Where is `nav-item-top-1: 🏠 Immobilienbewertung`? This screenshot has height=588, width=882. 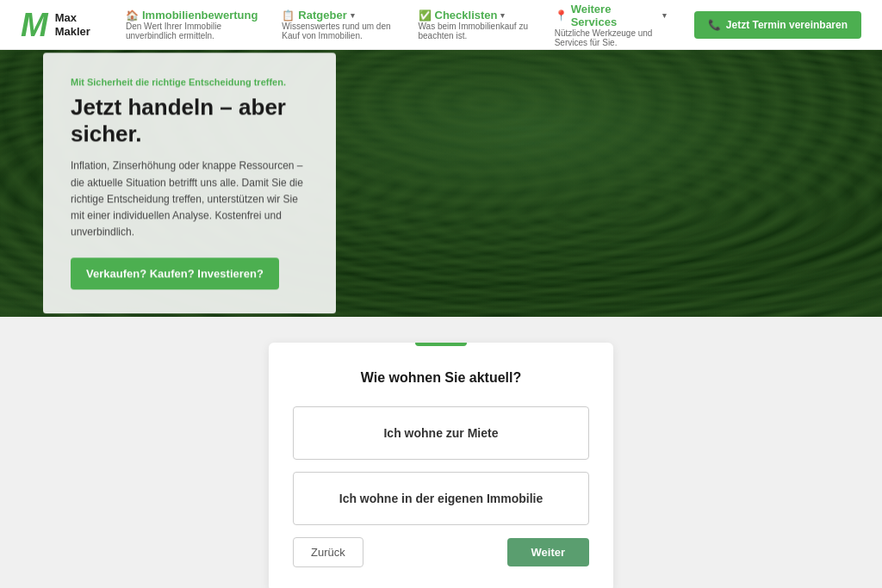
nav-item-top-1: 🏠 Immobilienbewertung is located at coordinates (191, 15).